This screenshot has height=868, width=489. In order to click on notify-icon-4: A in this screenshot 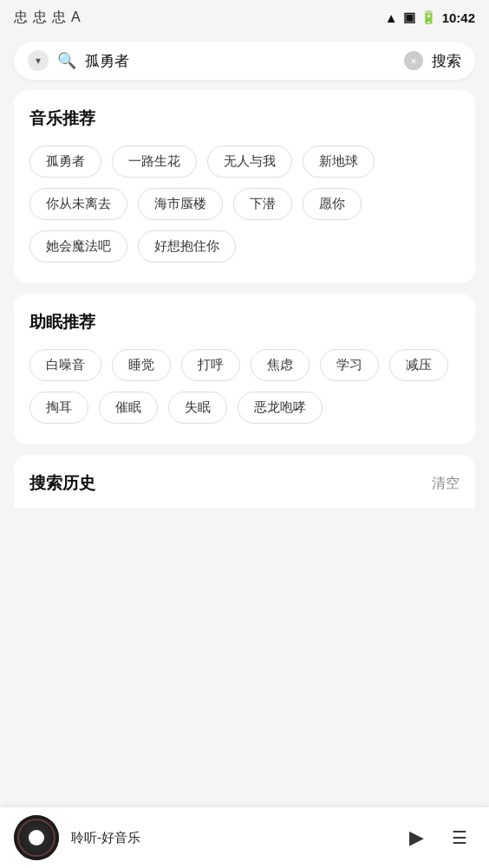, I will do `click(76, 17)`.